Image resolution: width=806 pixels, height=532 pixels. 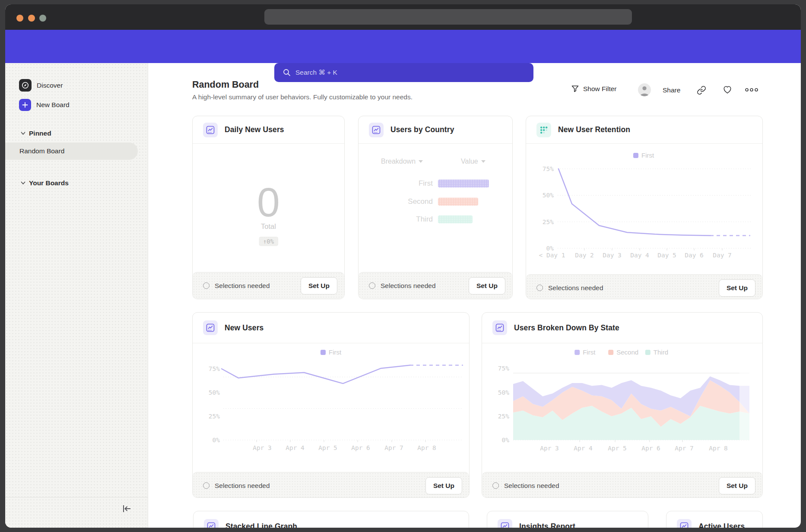 What do you see at coordinates (420, 202) in the screenshot?
I see `bar-label: Second` at bounding box center [420, 202].